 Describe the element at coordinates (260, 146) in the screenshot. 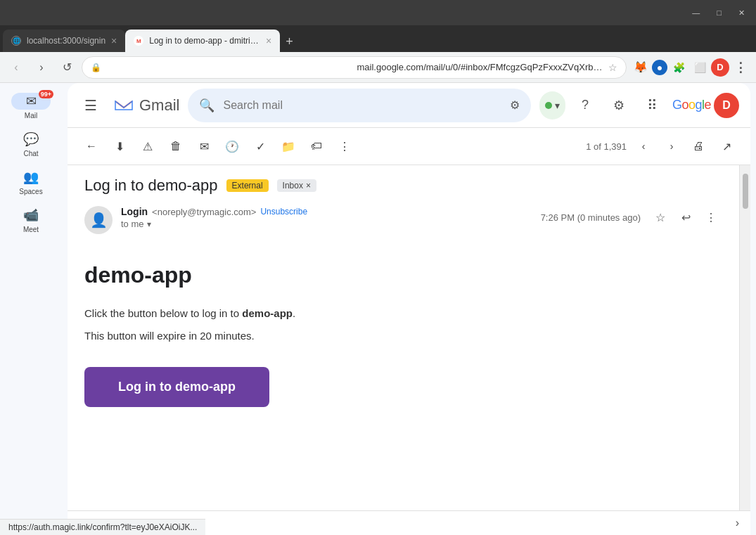

I see `done-button: ✓` at that location.